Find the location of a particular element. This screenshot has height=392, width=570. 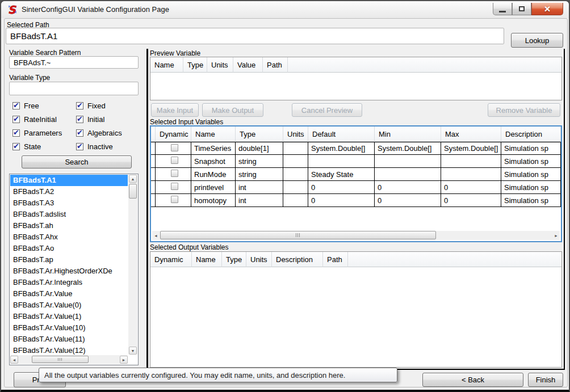

default-cell: System.Double[] is located at coordinates (342, 149).